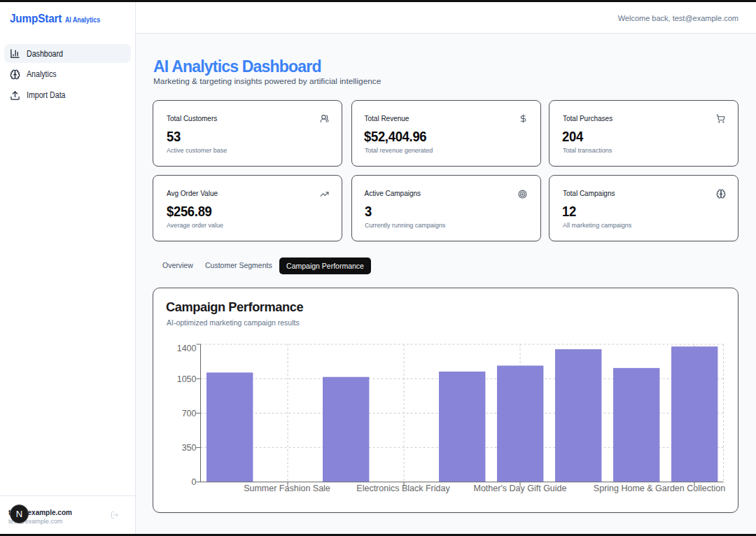 This screenshot has width=756, height=536. What do you see at coordinates (403, 488) in the screenshot?
I see `svg-text: Electronics Black Friday` at bounding box center [403, 488].